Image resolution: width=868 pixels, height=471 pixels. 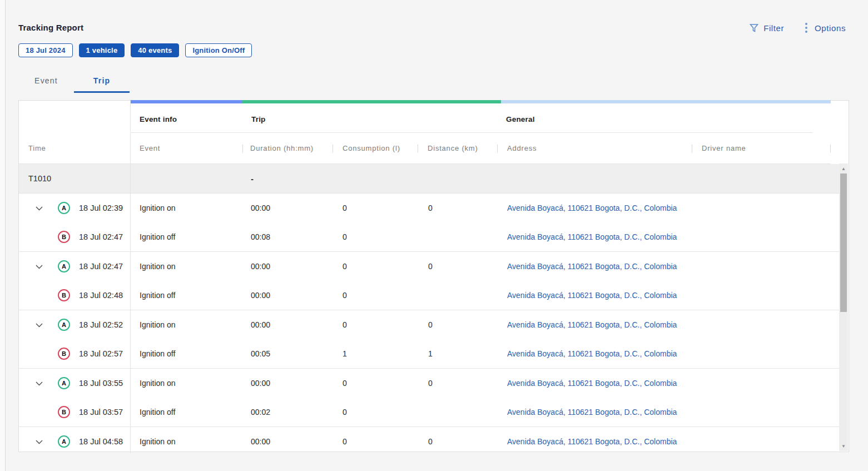 I want to click on table-row: B 18 Jul 03:57 Ignition off 00:02 0 Aven…, so click(x=429, y=412).